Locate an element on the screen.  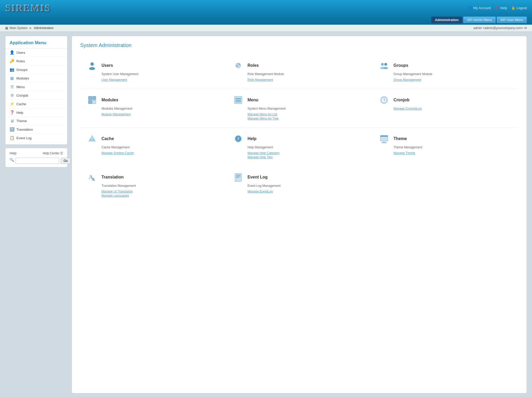
admin-link-group-management: Group Management is located at coordinates (453, 80).